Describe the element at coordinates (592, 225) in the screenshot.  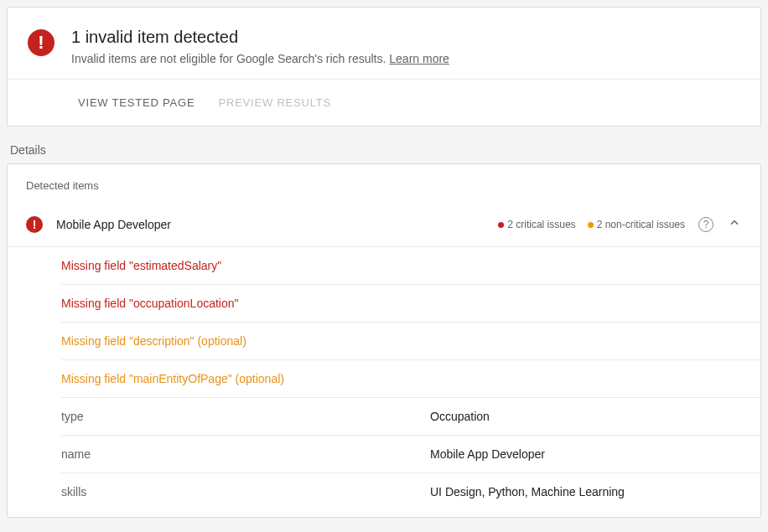
I see `issue-badges: 2 critical issues 2 non-critical issues` at that location.